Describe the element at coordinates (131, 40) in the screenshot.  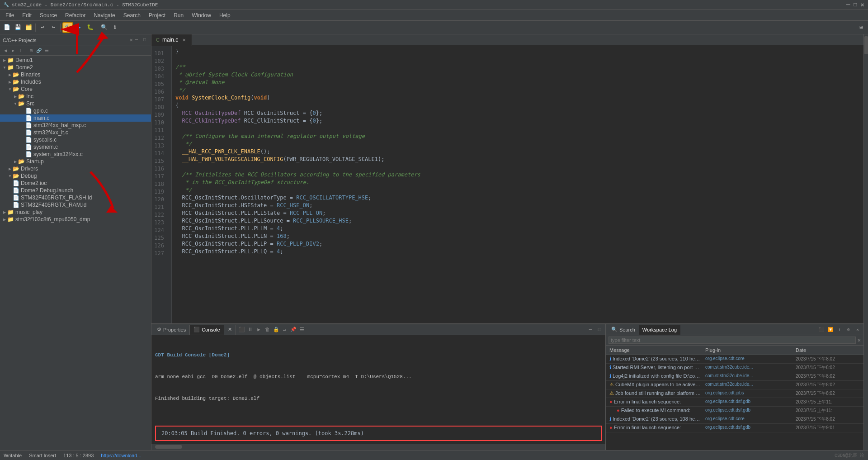
I see `panel-close: ✕` at that location.